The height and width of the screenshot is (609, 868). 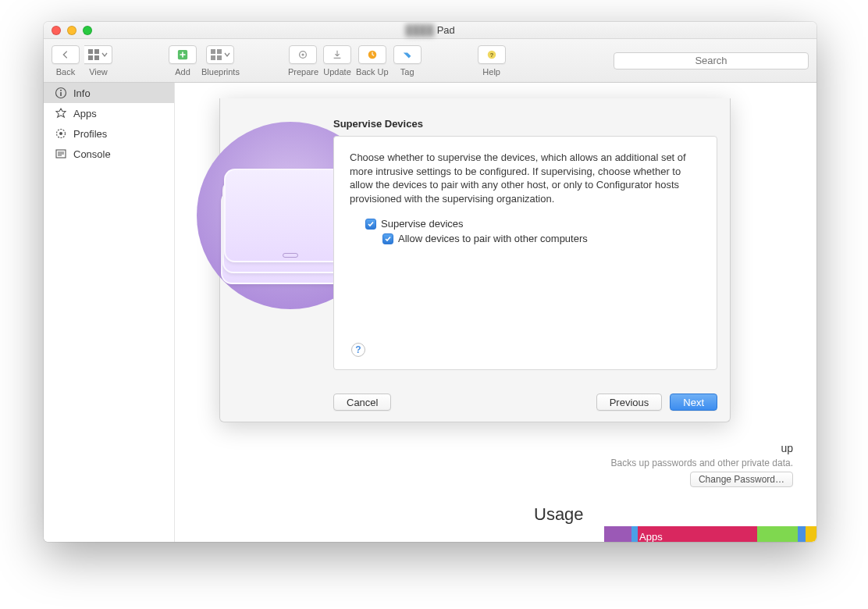 I want to click on info-icon, so click(x=61, y=93).